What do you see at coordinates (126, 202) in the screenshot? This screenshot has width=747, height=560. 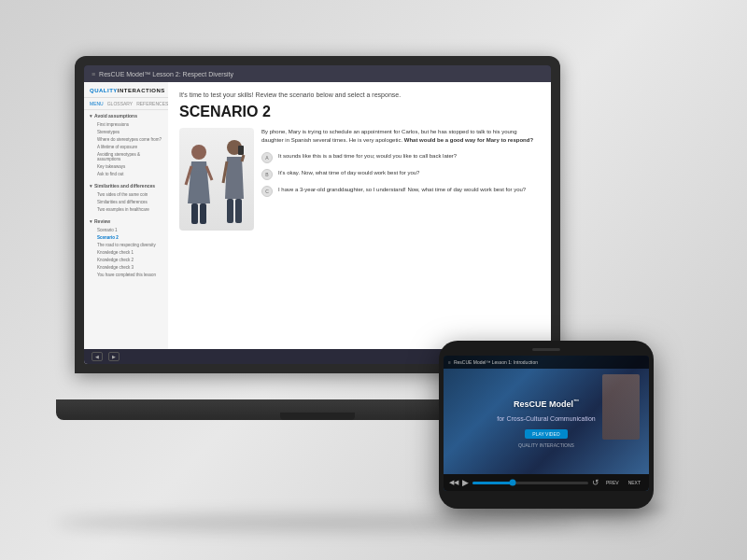 I see `sidebar-item-similarities: Similarities and differences` at bounding box center [126, 202].